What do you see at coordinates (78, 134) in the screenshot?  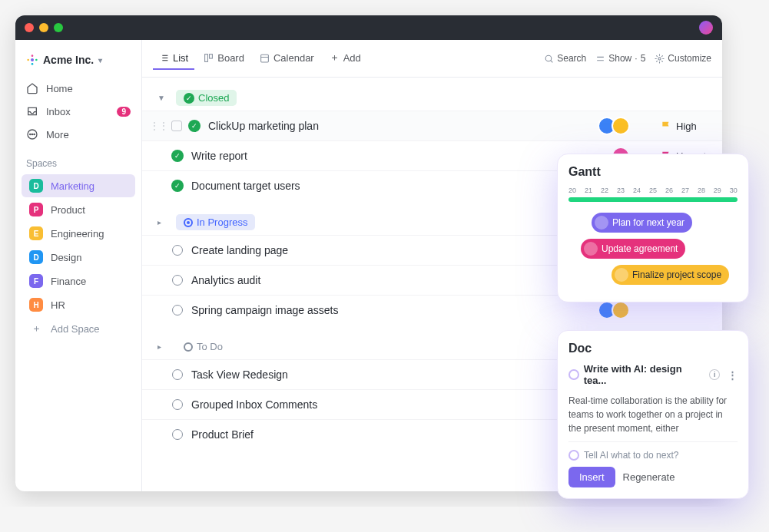 I see `nav-more: More` at bounding box center [78, 134].